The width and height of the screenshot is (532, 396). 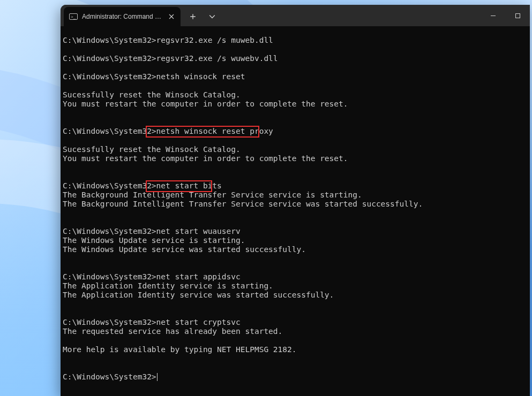 What do you see at coordinates (351, 16) in the screenshot?
I see `titlebar-drag-area` at bounding box center [351, 16].